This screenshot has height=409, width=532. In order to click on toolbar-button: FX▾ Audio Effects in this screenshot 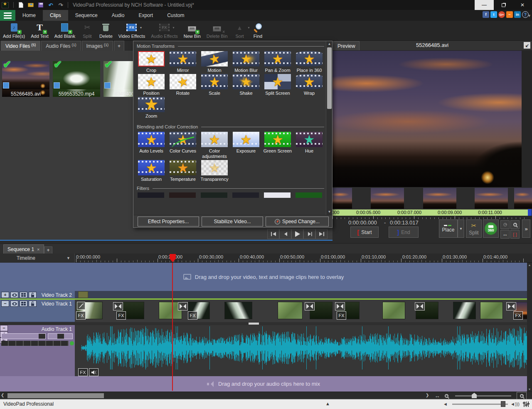, I will do `click(165, 31)`.